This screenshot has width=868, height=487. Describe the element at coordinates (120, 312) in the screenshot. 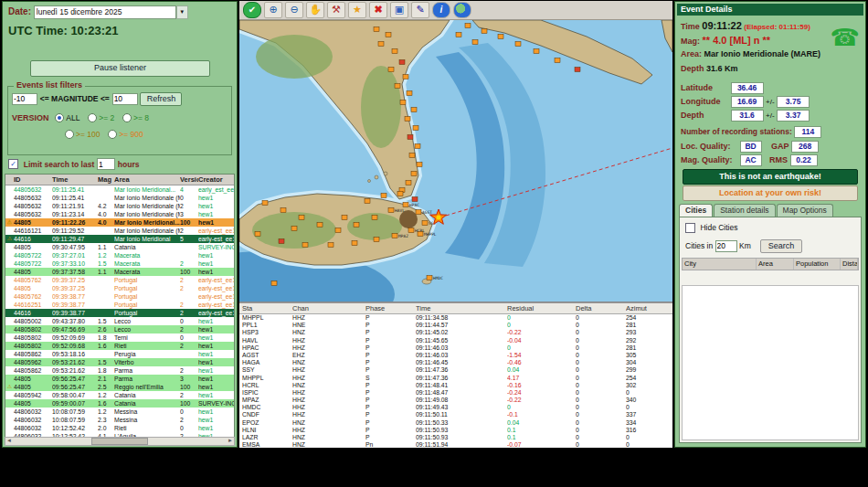

I see `event-row: 4461609:39:38.77Portugal2early-est_ee1.1…` at that location.